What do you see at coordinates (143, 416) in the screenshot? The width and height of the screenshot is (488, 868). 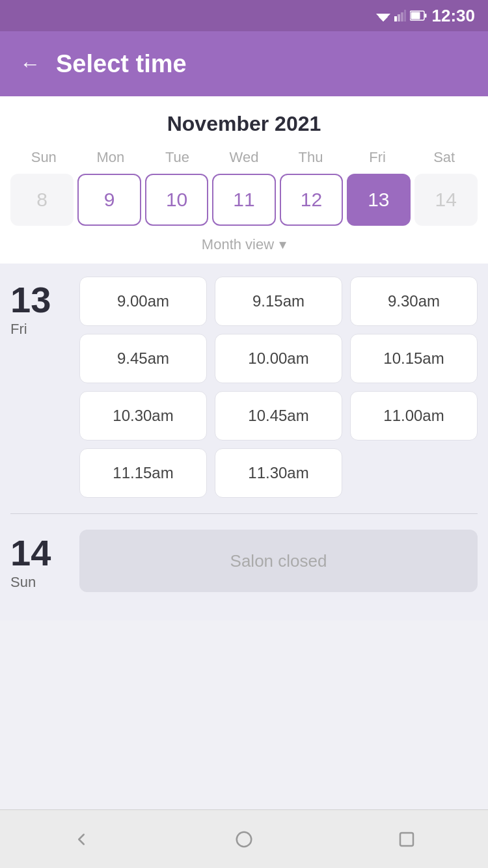 I see `time-slot-1030am: 10.30am` at bounding box center [143, 416].